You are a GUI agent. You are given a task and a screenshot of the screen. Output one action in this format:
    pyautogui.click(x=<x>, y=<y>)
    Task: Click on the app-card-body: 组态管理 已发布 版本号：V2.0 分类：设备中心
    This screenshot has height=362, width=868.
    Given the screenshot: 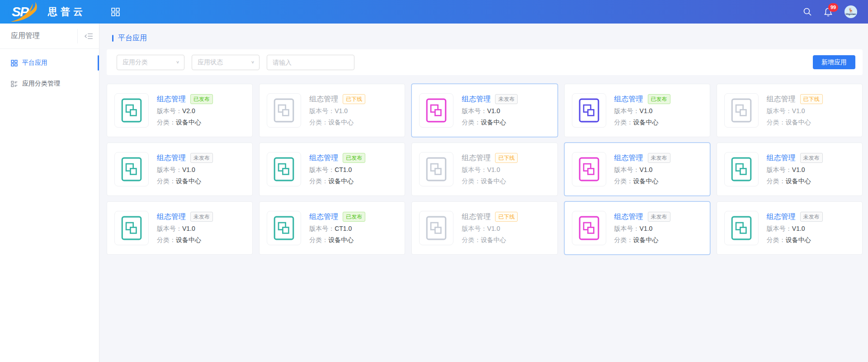 What is the action you would take?
    pyautogui.click(x=185, y=110)
    